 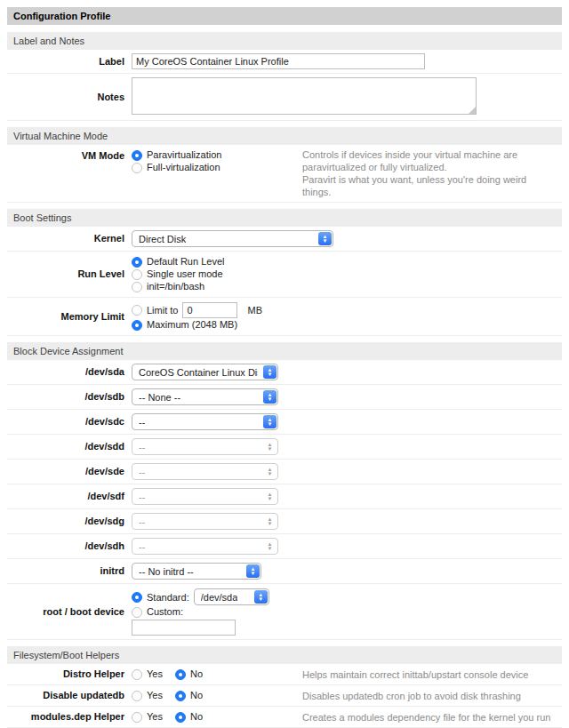 What do you see at coordinates (210, 310) in the screenshot?
I see `memory-limit-input` at bounding box center [210, 310].